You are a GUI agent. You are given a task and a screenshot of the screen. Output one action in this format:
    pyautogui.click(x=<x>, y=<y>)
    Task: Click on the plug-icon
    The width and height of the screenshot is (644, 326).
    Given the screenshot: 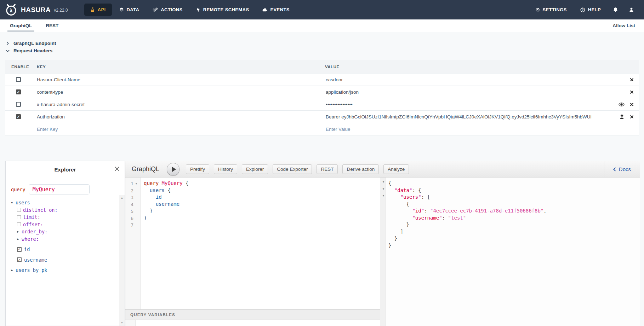 What is the action you would take?
    pyautogui.click(x=198, y=10)
    